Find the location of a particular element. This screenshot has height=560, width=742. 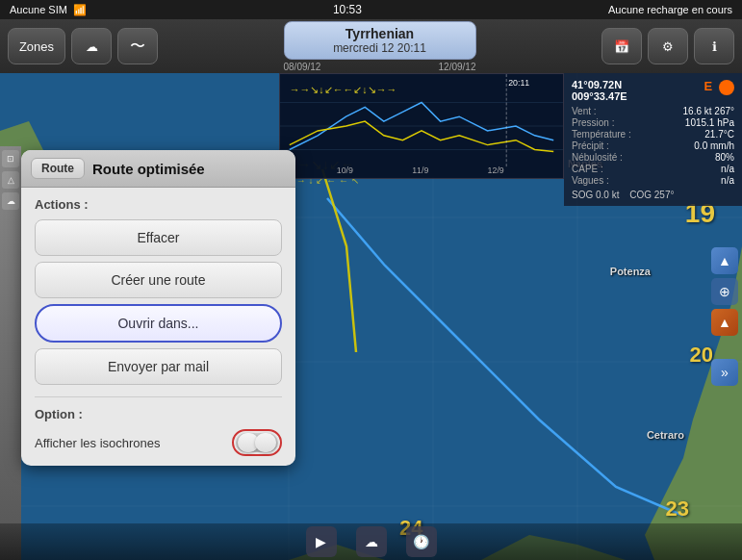

right-arrows: ▲ ⊕ ▲ » is located at coordinates (725, 317).